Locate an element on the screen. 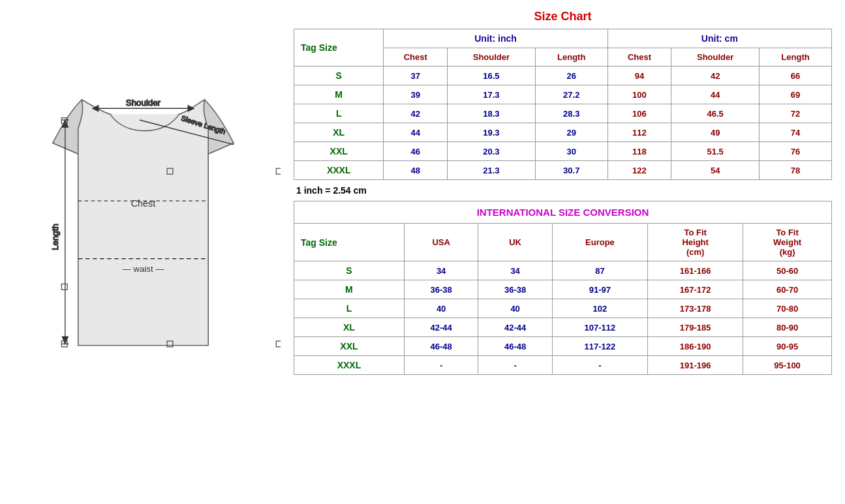  intl-weight-cell: 70-80 is located at coordinates (788, 309).